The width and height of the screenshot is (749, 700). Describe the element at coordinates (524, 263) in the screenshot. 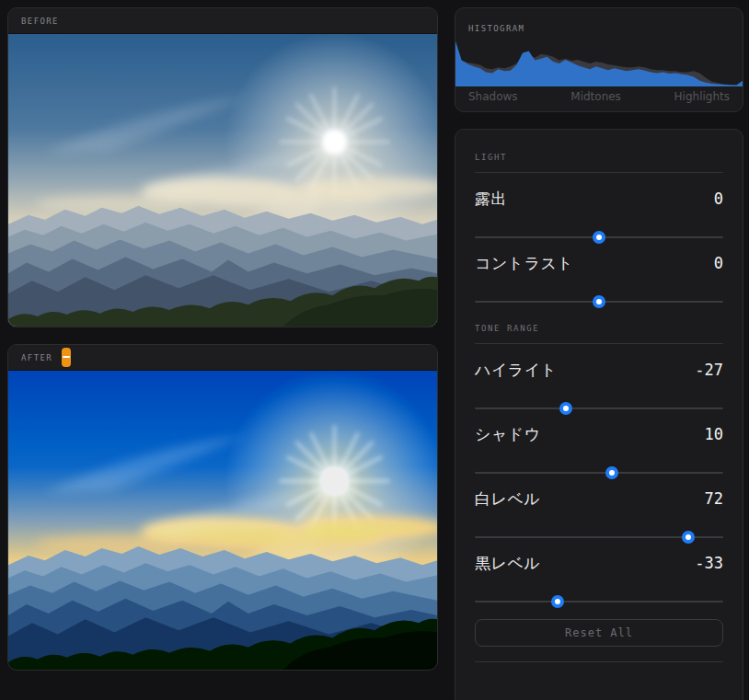

I see `slider-contrast-label: コントラスト` at that location.